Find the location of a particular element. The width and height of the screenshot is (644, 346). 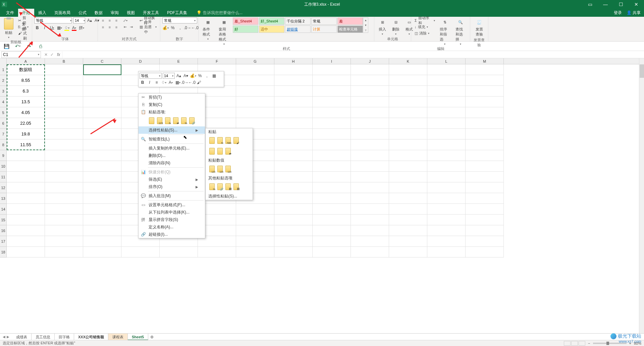

cell-J18 is located at coordinates (370, 252).